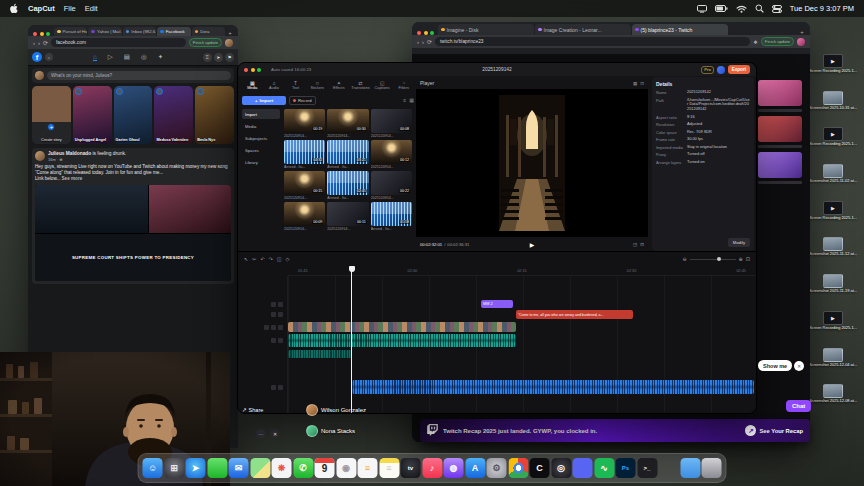 The width and height of the screenshot is (864, 486). What do you see at coordinates (302, 100) in the screenshot?
I see `record-button: Record` at bounding box center [302, 100].